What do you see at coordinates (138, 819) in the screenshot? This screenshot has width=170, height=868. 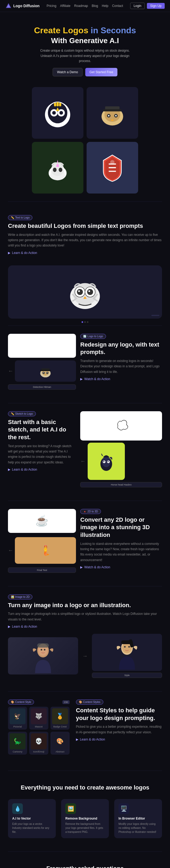 I see `browser-title: In Browser Editor` at bounding box center [138, 819].